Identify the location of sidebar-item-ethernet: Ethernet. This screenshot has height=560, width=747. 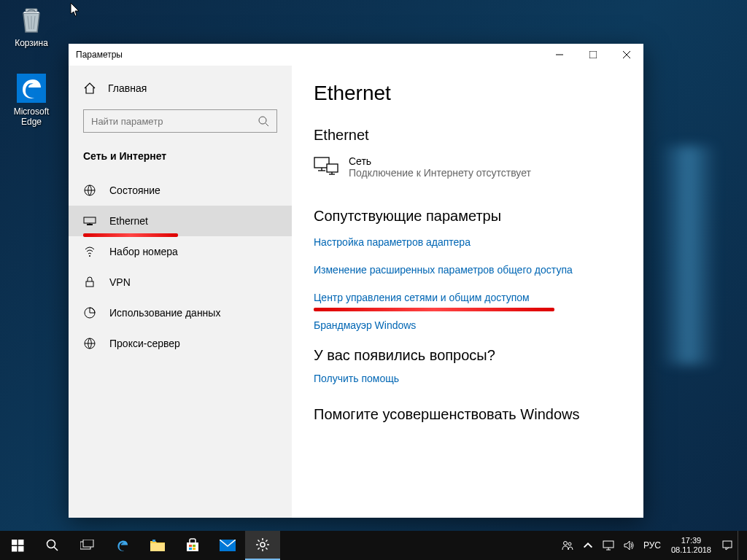
(180, 221).